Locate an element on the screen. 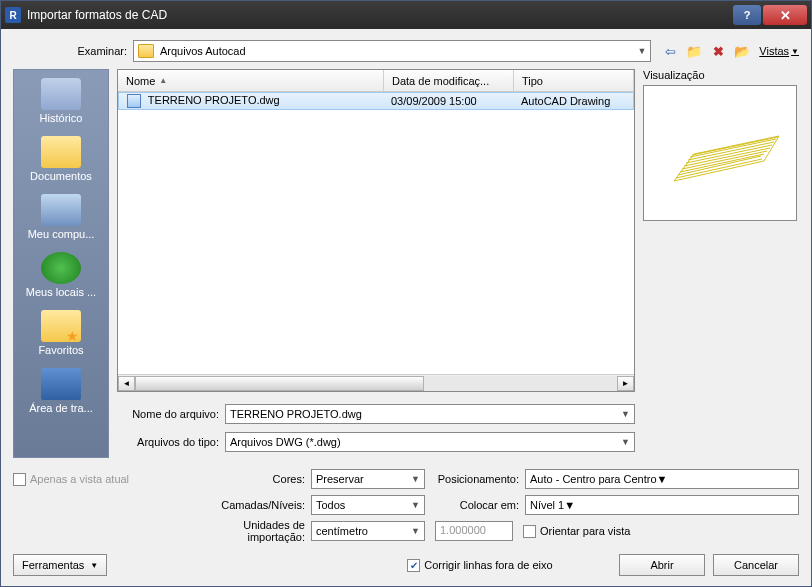 The image size is (812, 587). layers-dropdown: Todos ▼ is located at coordinates (368, 505).